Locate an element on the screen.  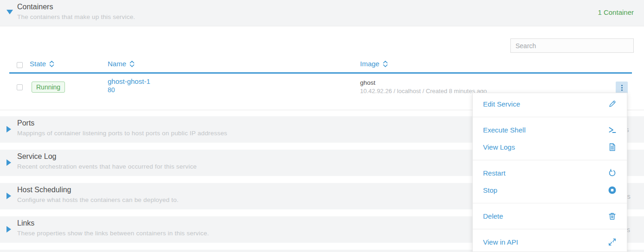
section-title-ports: Ports is located at coordinates (26, 123).